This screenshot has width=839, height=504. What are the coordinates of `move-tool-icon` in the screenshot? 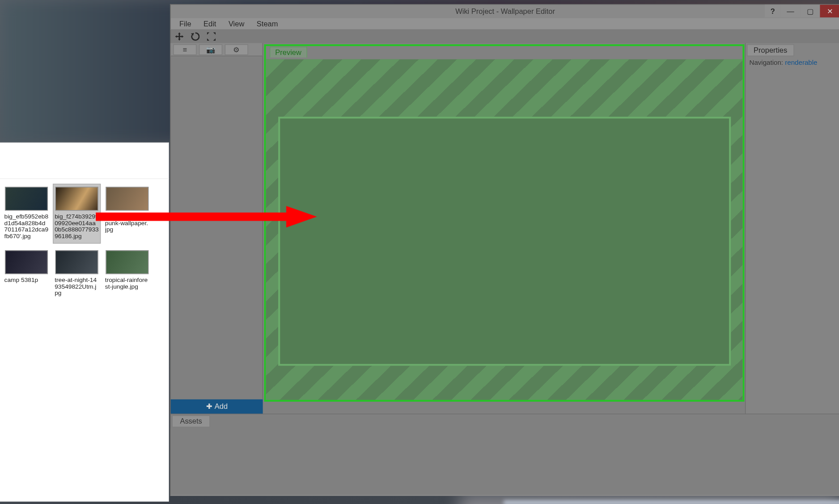 It's located at (179, 37).